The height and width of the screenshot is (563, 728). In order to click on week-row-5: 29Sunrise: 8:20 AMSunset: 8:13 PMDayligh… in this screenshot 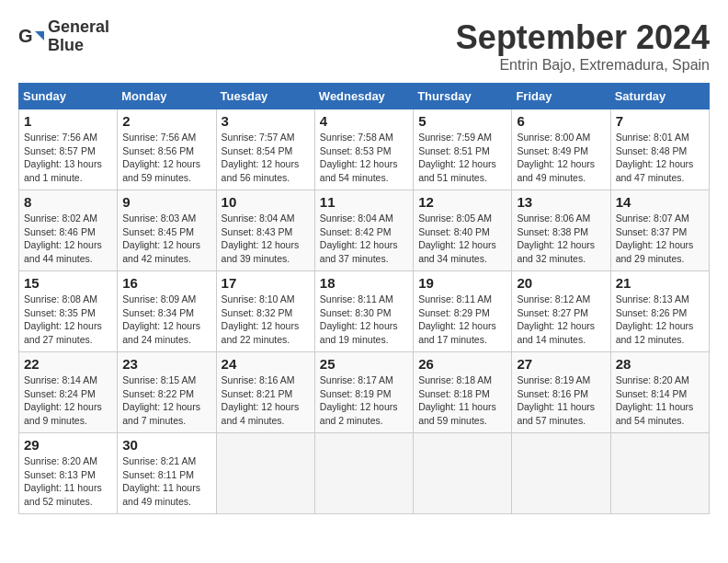, I will do `click(364, 474)`.